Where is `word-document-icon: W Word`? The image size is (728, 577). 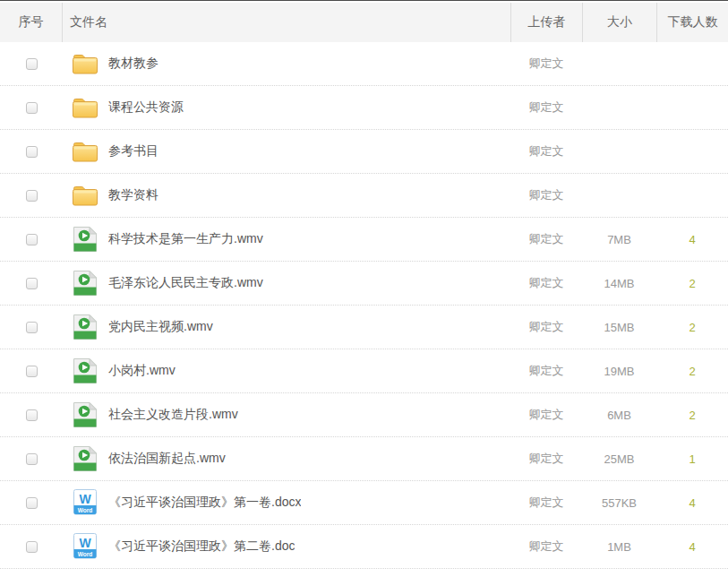 word-document-icon: W Word is located at coordinates (85, 547).